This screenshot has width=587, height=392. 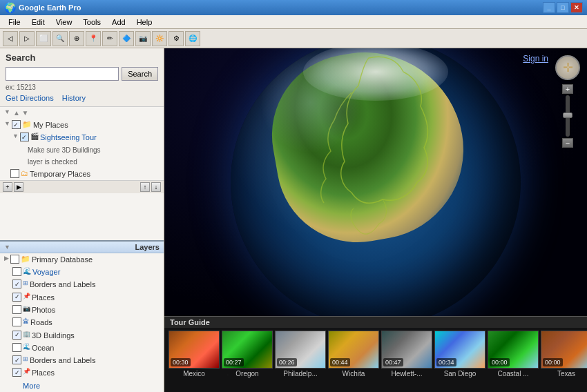 I want to click on tour-thumb-hewlett: 00:47 Hewlett-..., so click(x=407, y=354).